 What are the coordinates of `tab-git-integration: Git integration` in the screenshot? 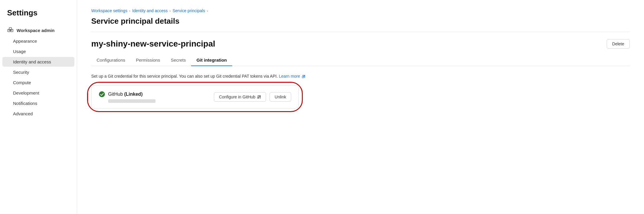 It's located at (212, 60).